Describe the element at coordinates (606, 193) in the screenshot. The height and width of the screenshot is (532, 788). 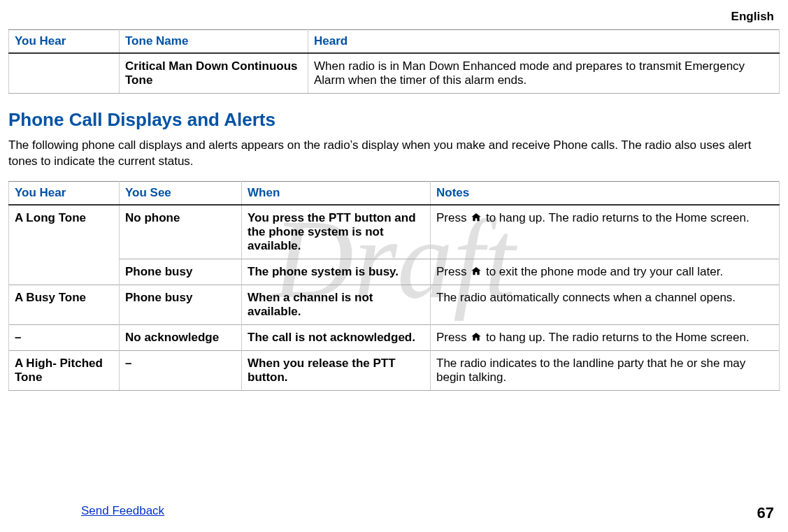
I see `col-header: Notes` at that location.